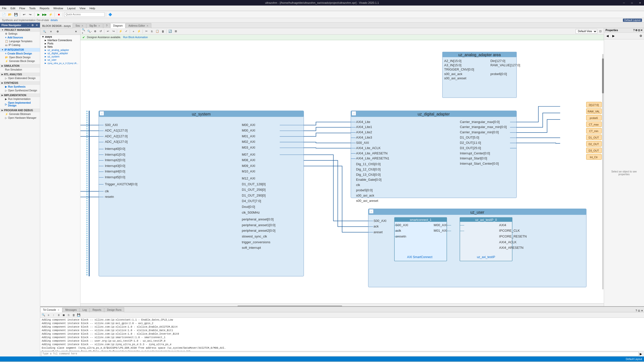 Image resolution: width=644 pixels, height=362 pixels. I want to click on tcl-trash-btn: 🗑, so click(74, 315).